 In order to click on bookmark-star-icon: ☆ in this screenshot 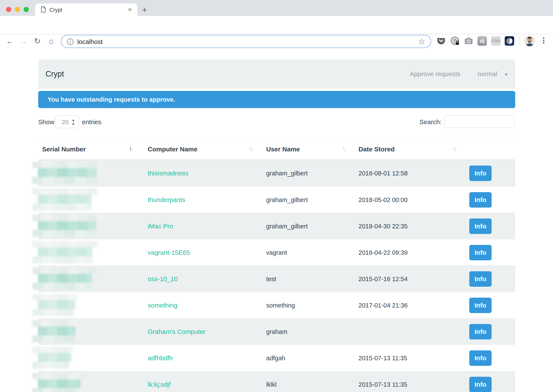, I will do `click(422, 42)`.